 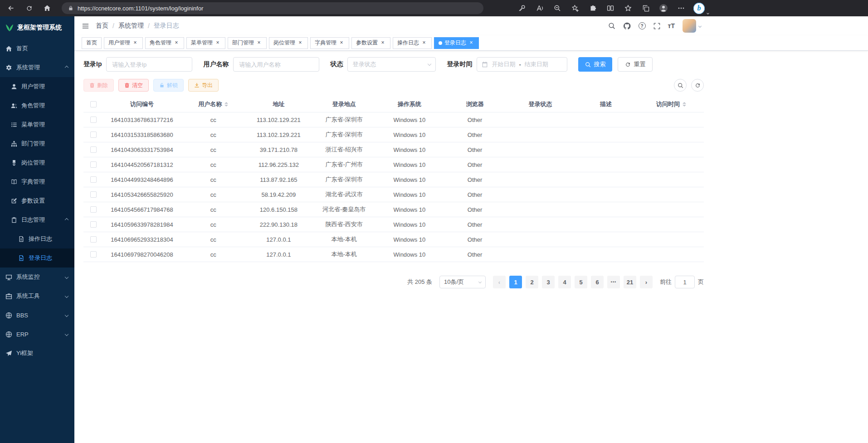 I want to click on tab-param-settings: 参数设置×, so click(x=371, y=43).